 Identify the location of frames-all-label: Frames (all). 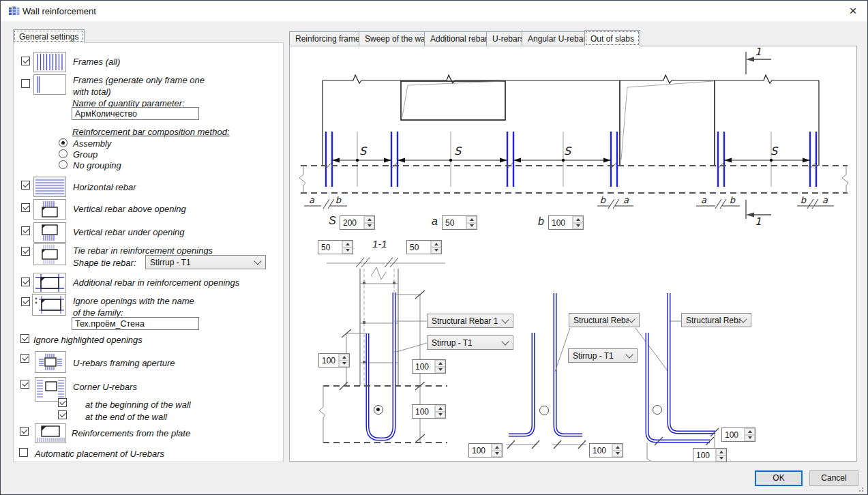
(97, 61).